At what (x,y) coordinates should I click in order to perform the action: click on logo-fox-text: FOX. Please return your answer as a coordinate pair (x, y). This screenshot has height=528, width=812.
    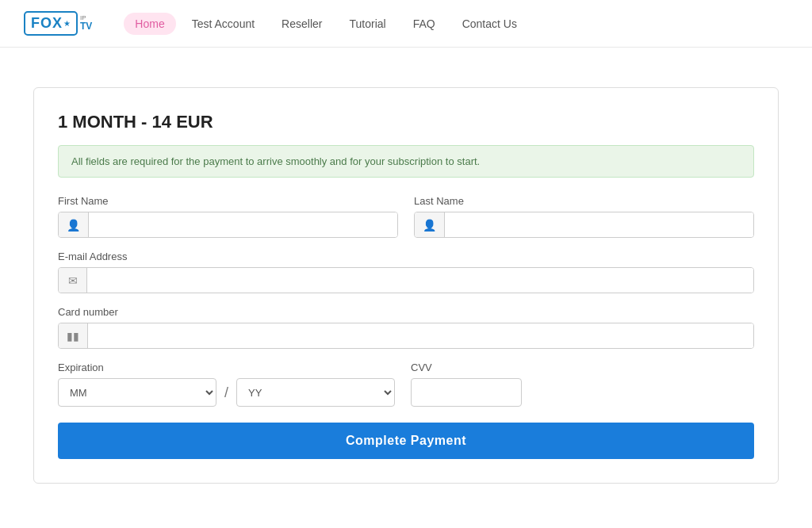
    Looking at the image, I should click on (47, 24).